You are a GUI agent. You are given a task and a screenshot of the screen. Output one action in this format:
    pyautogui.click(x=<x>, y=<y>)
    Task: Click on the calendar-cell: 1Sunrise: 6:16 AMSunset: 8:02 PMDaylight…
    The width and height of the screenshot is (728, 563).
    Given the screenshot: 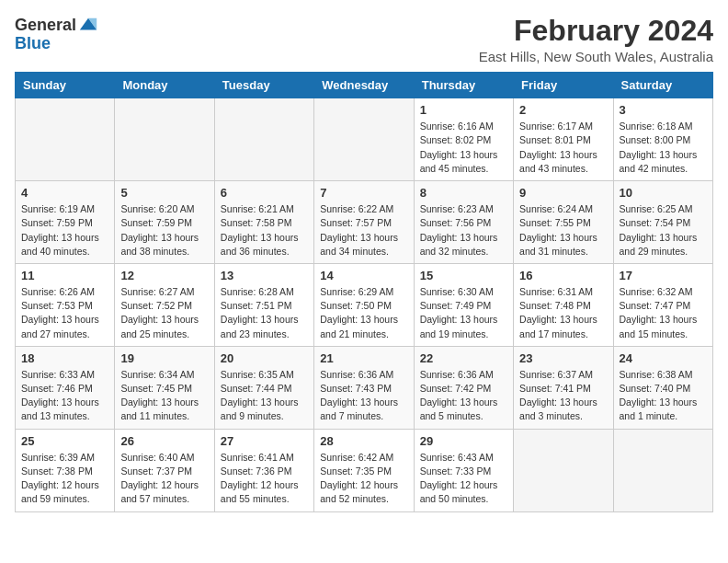 What is the action you would take?
    pyautogui.click(x=463, y=140)
    